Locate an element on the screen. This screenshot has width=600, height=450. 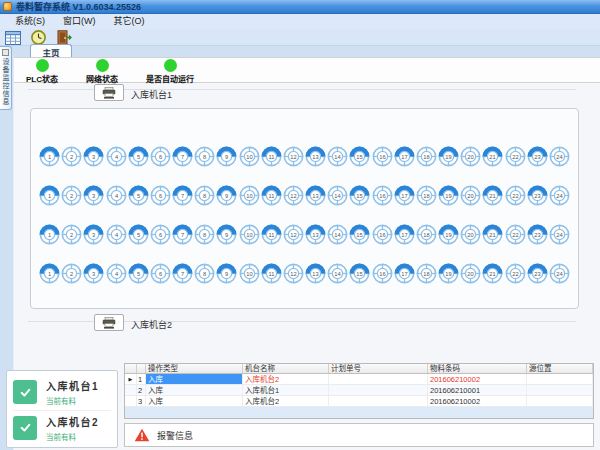
col-header-plan-no: 计划单号 is located at coordinates (378, 368).